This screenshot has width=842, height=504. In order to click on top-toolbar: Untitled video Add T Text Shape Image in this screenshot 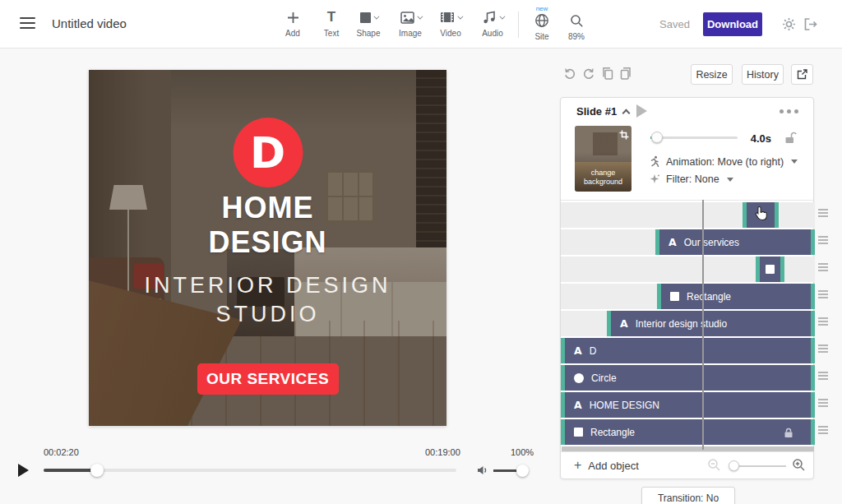, I will do `click(421, 25)`.